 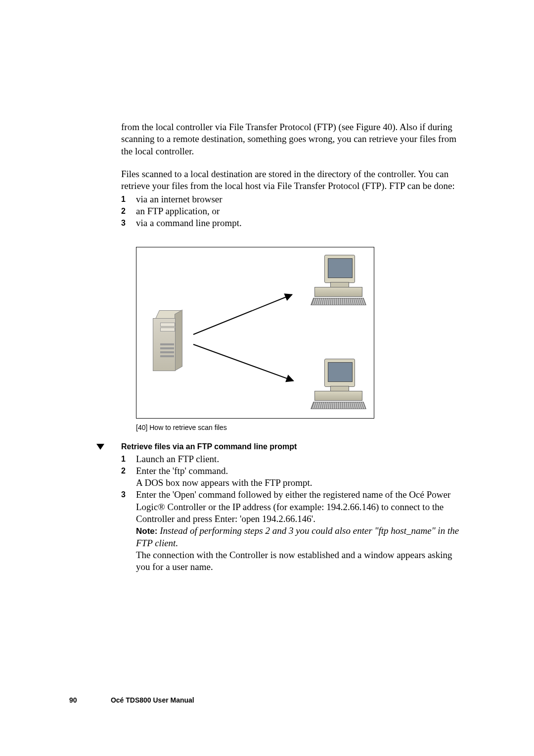 I want to click on server-icon, so click(x=169, y=339).